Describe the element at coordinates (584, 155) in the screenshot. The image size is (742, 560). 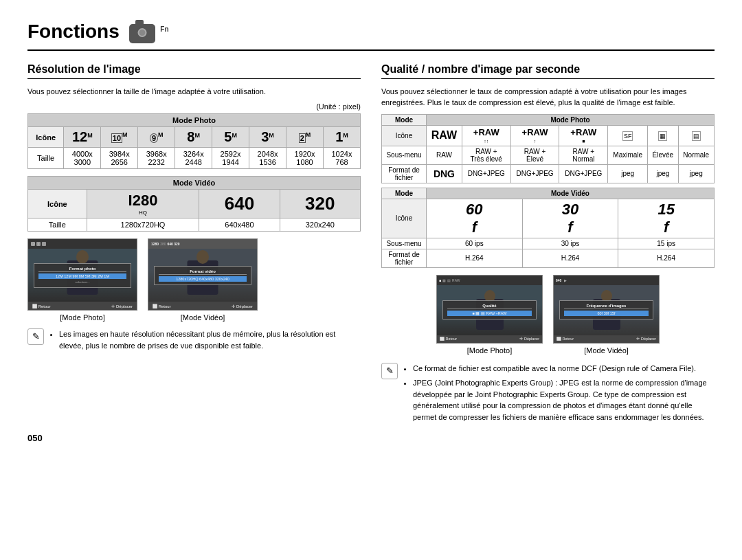
I see `sub-raw-normal: RAW +Normal` at that location.